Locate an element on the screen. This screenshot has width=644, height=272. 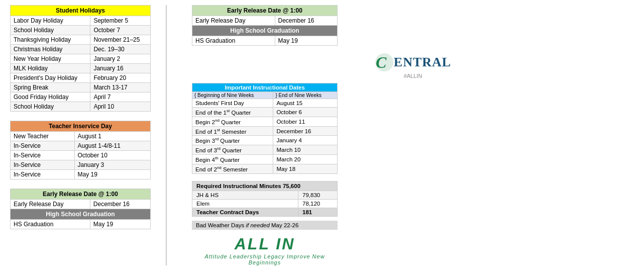
table-row: End of 2nd Semester is located at coordinates (233, 169).